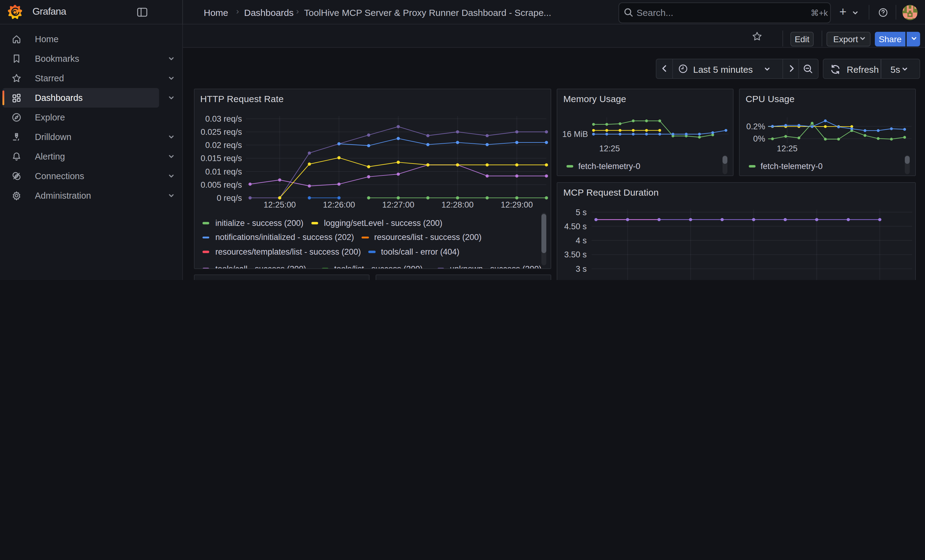 This screenshot has height=560, width=925. I want to click on svg-text: 0 req/s, so click(229, 198).